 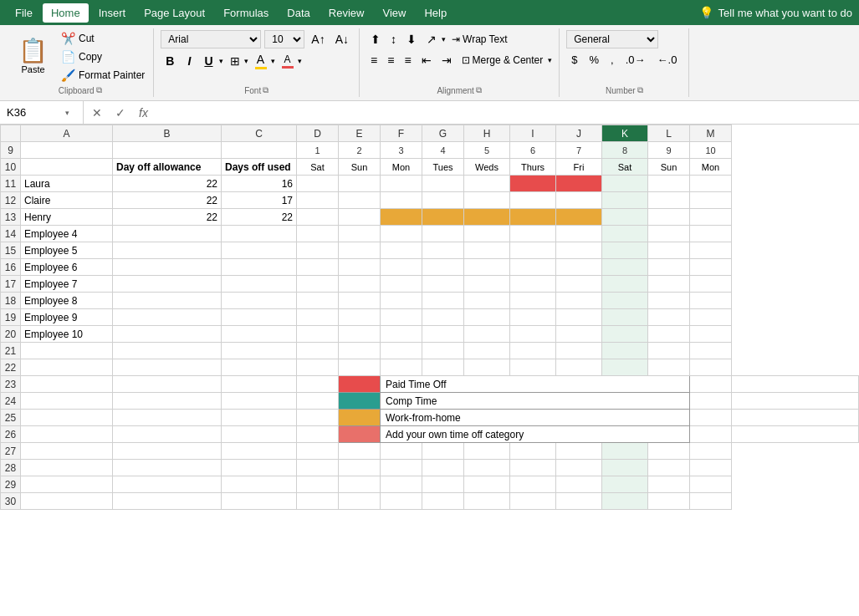 I want to click on cell-e18, so click(x=360, y=301).